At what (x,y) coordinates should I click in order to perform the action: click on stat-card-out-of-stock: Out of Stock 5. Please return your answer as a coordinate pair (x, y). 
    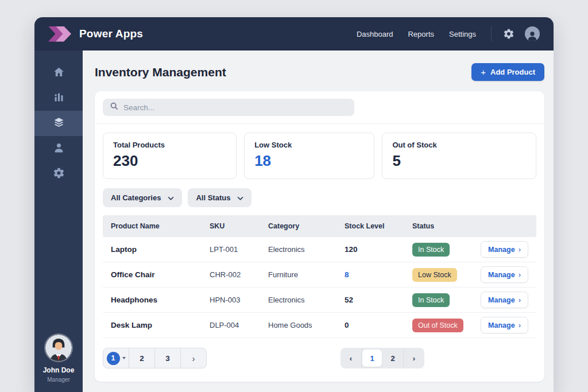
    Looking at the image, I should click on (459, 156).